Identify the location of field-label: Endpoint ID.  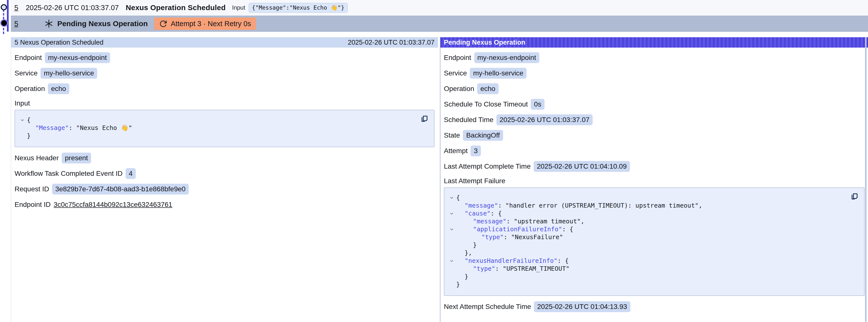
(32, 205).